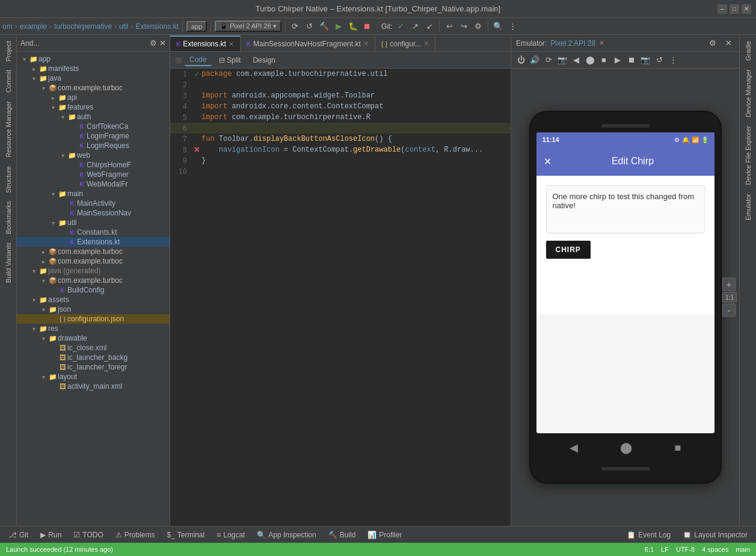 This screenshot has width=756, height=556. I want to click on refresh-button: ↺, so click(310, 26).